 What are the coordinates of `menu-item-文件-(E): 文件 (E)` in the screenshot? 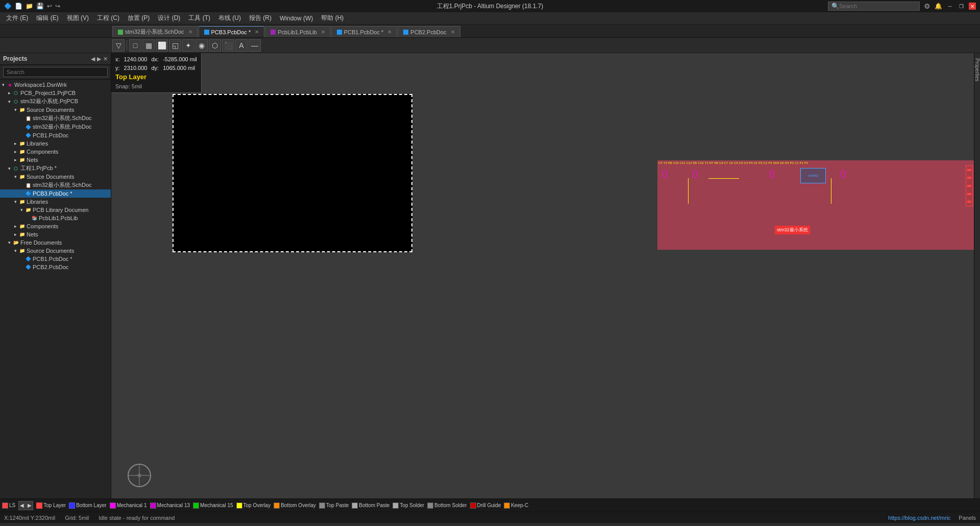 It's located at (17, 18).